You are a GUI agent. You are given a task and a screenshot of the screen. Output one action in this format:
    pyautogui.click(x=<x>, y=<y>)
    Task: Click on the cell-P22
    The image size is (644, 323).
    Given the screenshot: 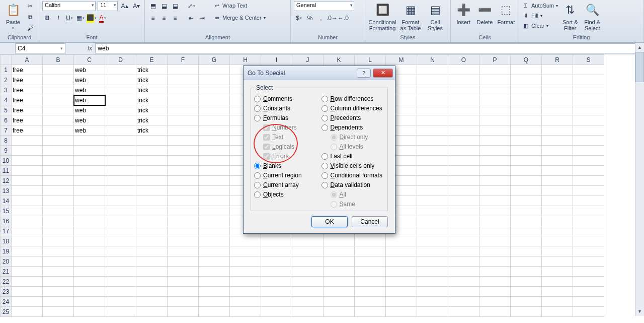 What is the action you would take?
    pyautogui.click(x=495, y=282)
    